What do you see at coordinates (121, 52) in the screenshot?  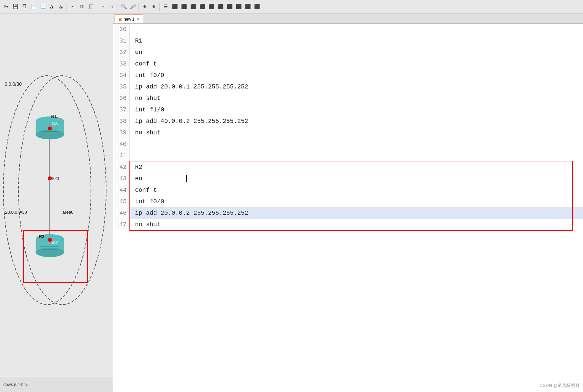 I see `line-number: 32` at bounding box center [121, 52].